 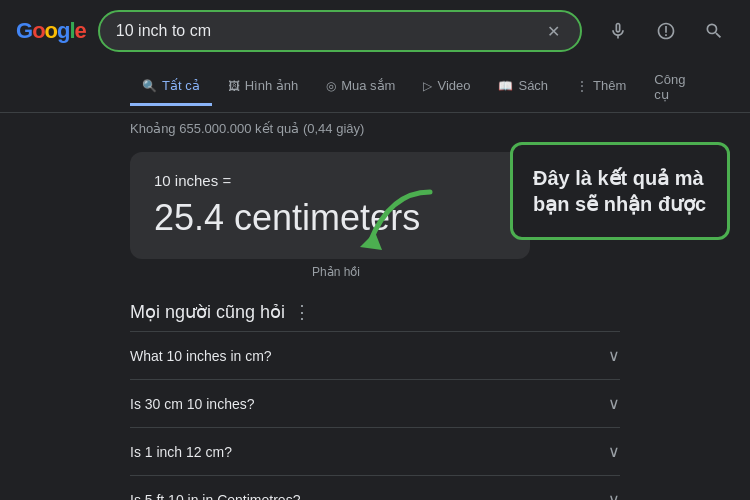 I want to click on converter-card: 10 inches = 25.4 centimeters, so click(x=330, y=206).